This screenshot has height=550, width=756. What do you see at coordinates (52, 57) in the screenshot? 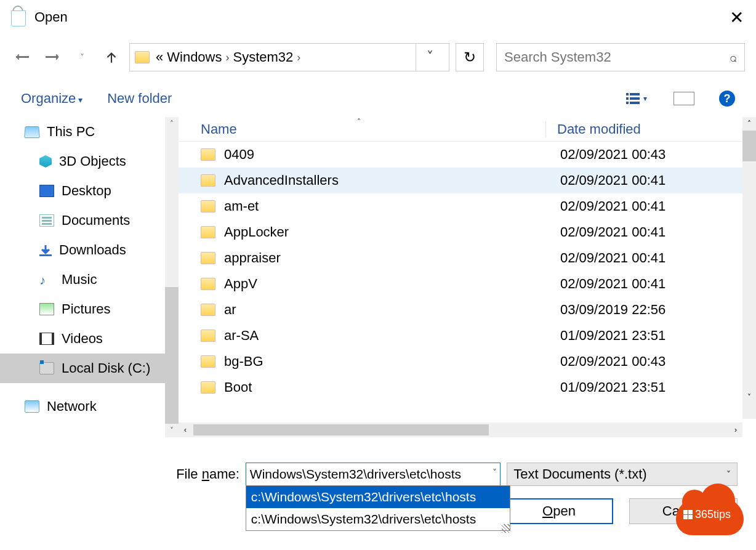
I see `nav-forward: 🠖` at bounding box center [52, 57].